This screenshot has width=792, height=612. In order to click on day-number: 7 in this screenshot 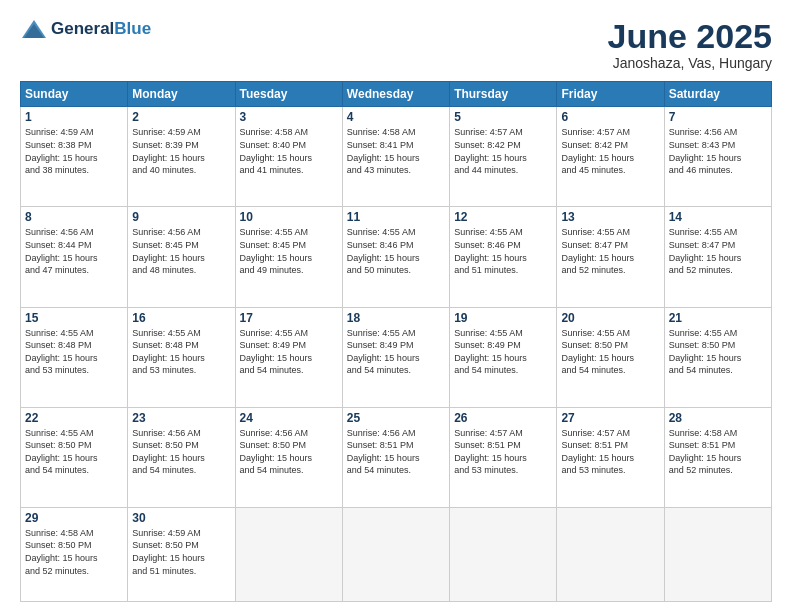, I will do `click(718, 117)`.